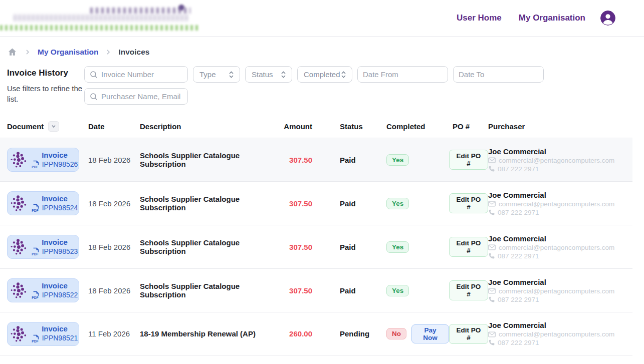 The height and width of the screenshot is (364, 644). I want to click on invoice-number: IPPN98521, so click(60, 338).